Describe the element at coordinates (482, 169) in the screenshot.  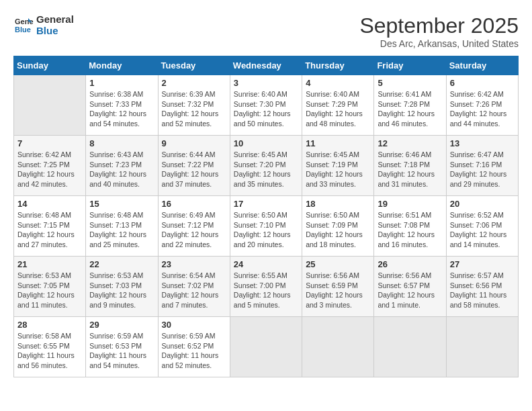
I see `day-info: Sunrise: 6:47 AM Sunset: 7:16 PM Dayligh…` at that location.